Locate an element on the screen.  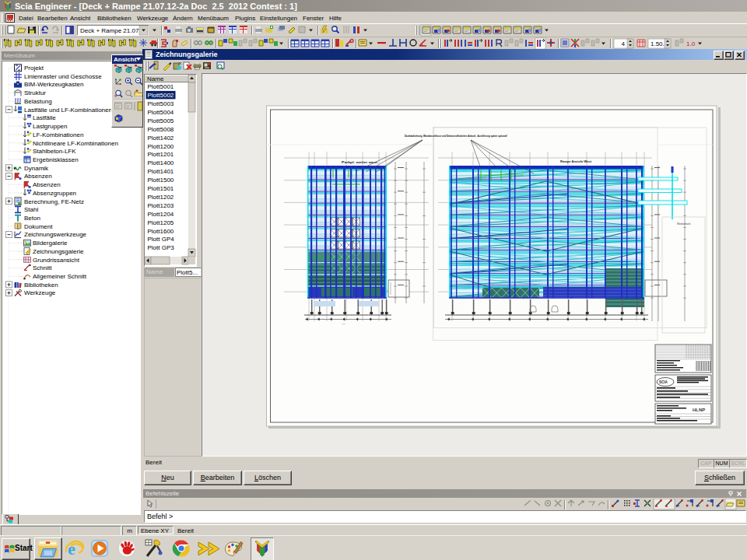
svg-text: Parkpl. weiter west is located at coordinates (359, 163).